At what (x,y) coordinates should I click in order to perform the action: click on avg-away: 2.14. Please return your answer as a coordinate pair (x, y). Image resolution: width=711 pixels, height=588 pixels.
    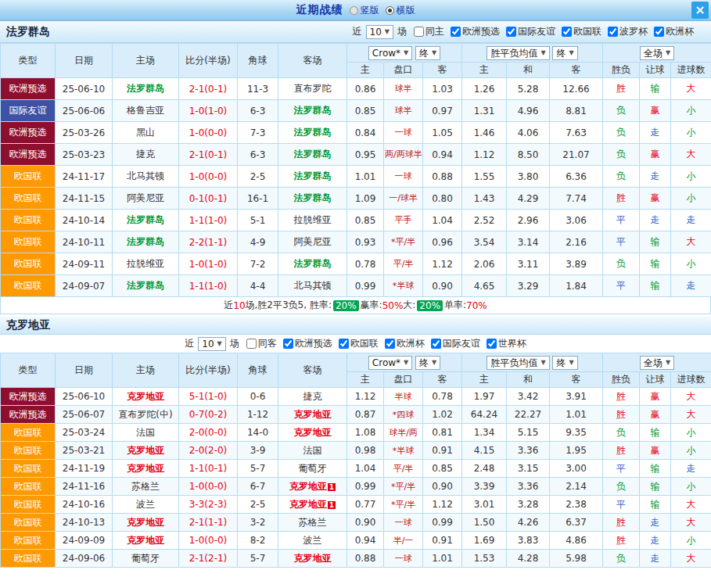
    Looking at the image, I should click on (576, 486).